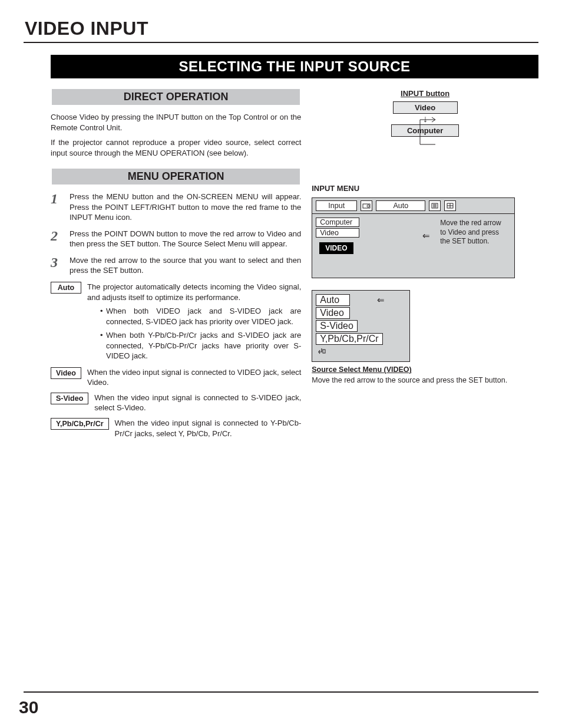  Describe the element at coordinates (70, 398) in the screenshot. I see `option-label-svideo: S-Video` at that location.